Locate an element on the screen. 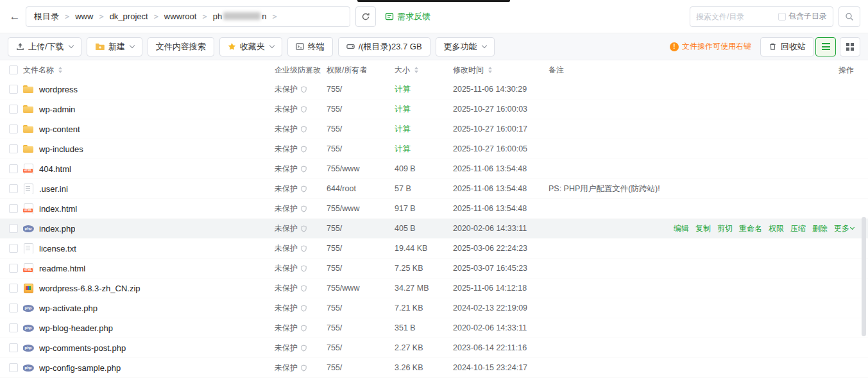 The height and width of the screenshot is (385, 868). favorites-button: 收藏夹 is located at coordinates (251, 47).